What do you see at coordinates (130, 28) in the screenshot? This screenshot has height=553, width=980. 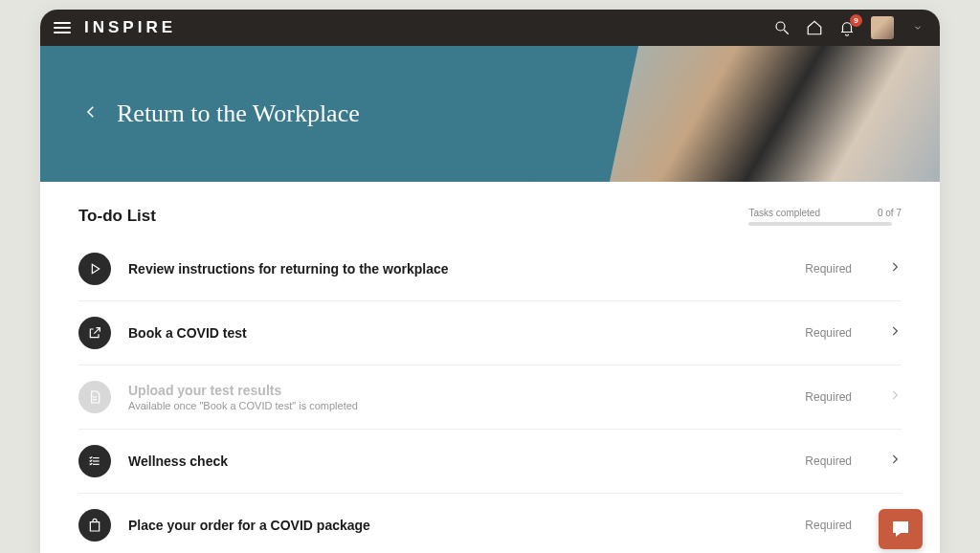 I see `brand-logo: INSPIRE` at bounding box center [130, 28].